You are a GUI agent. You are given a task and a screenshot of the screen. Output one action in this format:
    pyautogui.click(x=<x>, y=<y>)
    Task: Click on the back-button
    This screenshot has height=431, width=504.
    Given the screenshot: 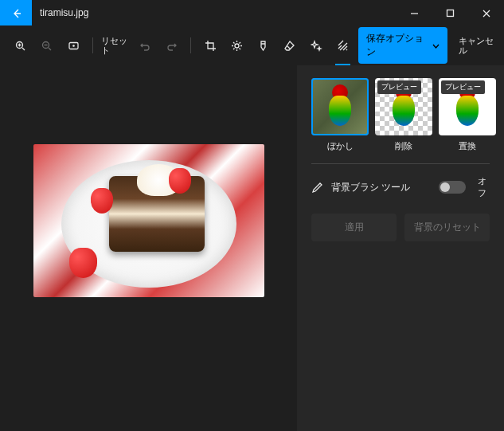 What is the action you would take?
    pyautogui.click(x=16, y=13)
    